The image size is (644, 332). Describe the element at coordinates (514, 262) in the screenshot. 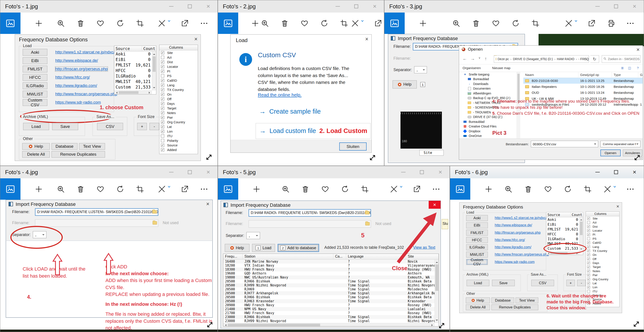

I see `source-url-link: https://www.sdr-radio.com` at that location.